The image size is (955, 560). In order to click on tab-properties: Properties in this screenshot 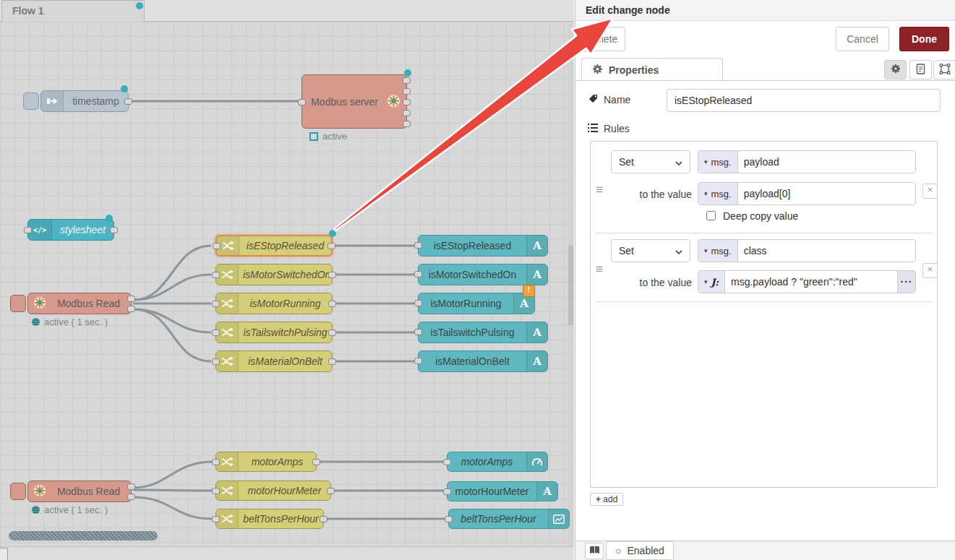, I will do `click(652, 69)`.